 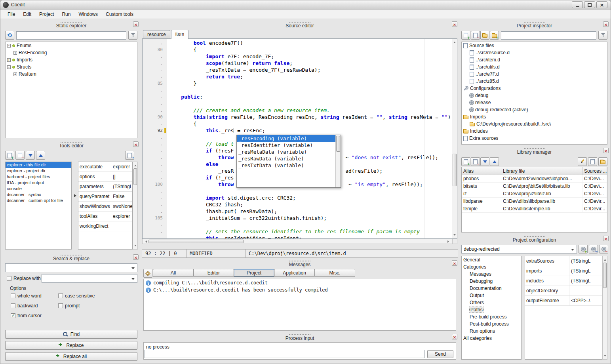 I want to click on move-library-down-button, so click(x=485, y=162).